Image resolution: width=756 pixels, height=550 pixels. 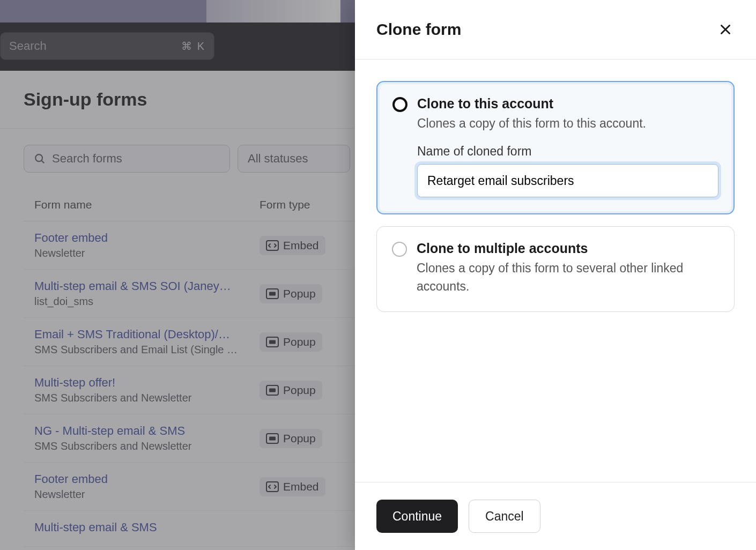 I want to click on option-this-desc: Clones a copy of this form to this accou…, so click(x=568, y=123).